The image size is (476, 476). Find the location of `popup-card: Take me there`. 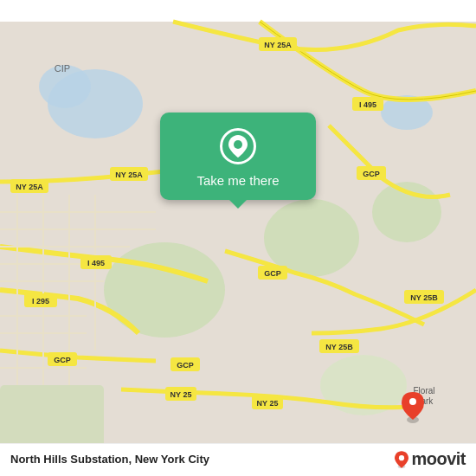

popup-card: Take me there is located at coordinates (238, 156).